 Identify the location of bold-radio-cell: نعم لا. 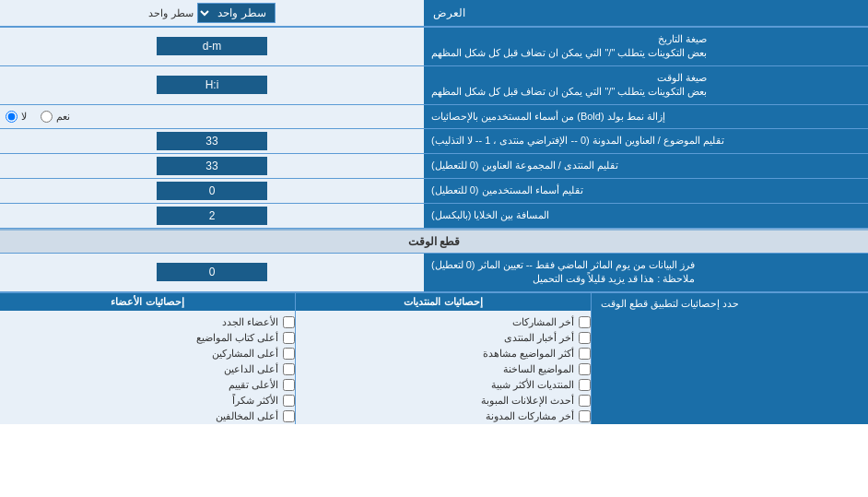
(212, 116).